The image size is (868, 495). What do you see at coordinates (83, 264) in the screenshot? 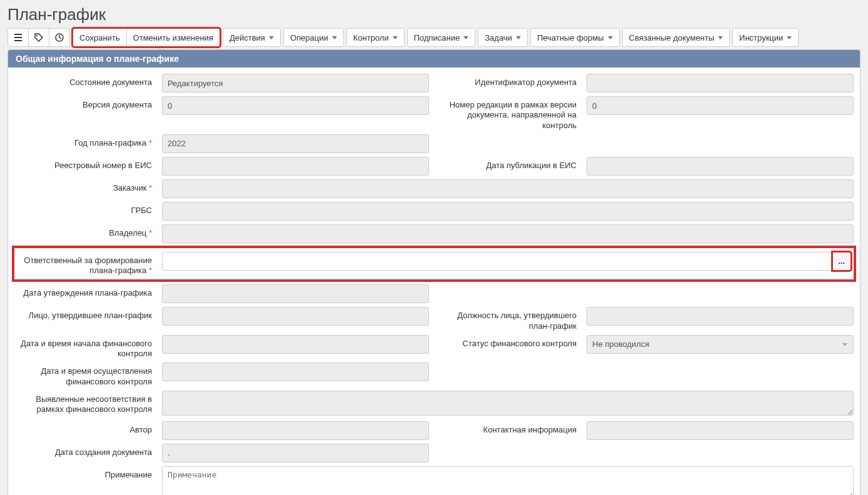
I see `responsible-label: Ответственный за формирование плана-граф…` at bounding box center [83, 264].